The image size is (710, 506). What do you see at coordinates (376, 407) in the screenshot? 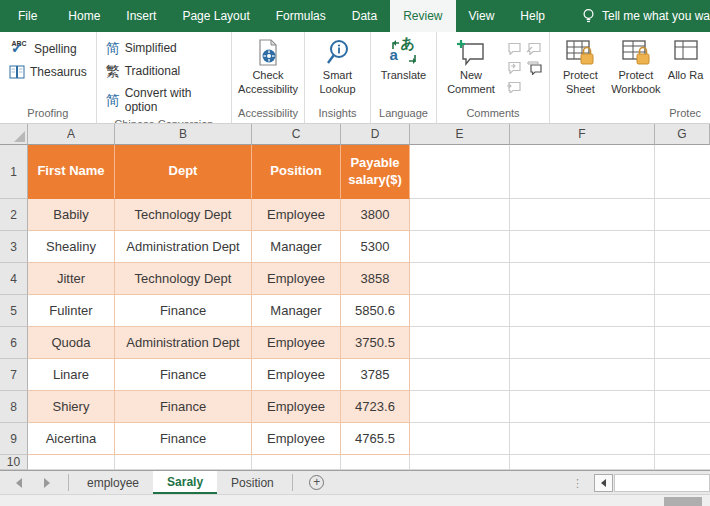
I see `cell-d8: 4723.6` at bounding box center [376, 407].